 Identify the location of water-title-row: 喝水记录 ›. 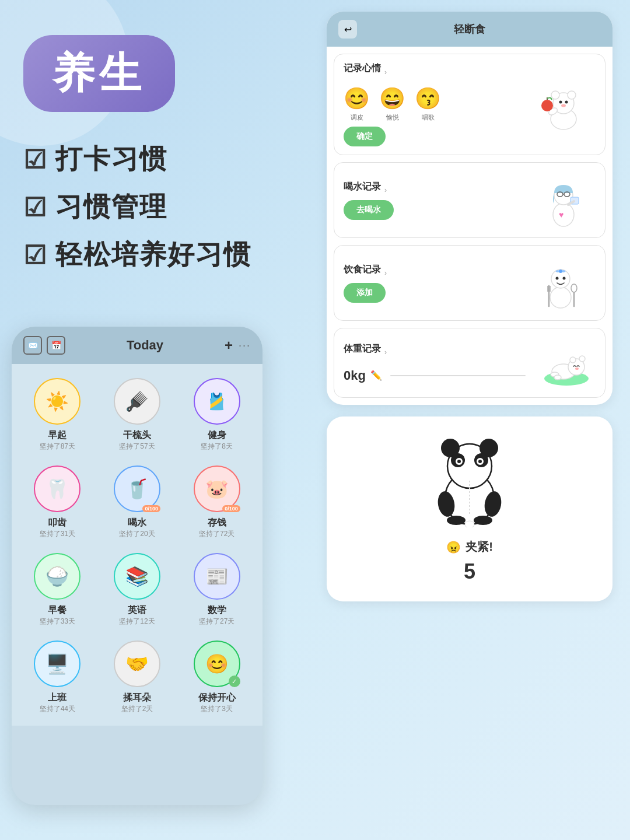
(435, 190).